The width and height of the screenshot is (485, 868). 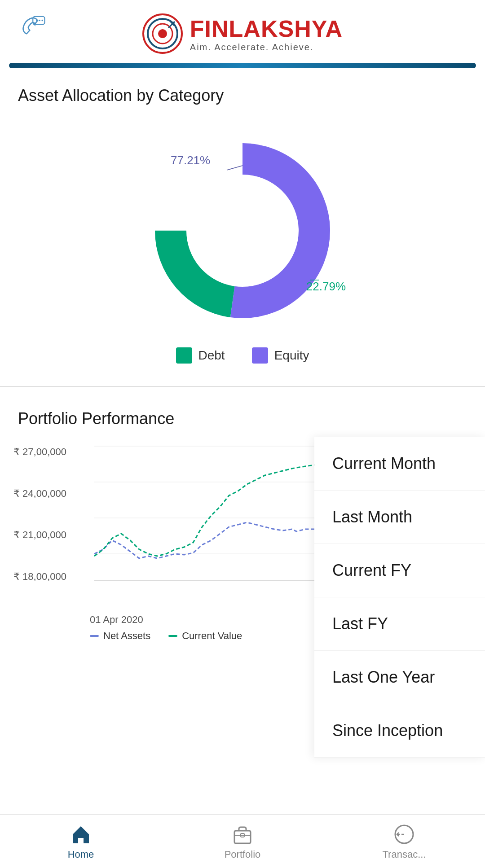 I want to click on nav-home-label: Home, so click(x=81, y=855).